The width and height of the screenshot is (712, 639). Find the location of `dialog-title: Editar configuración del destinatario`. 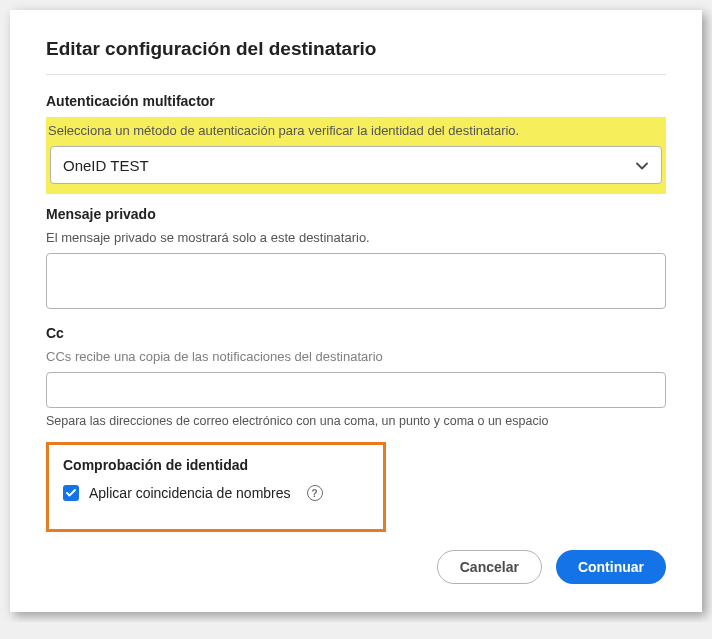

dialog-title: Editar configuración del destinatario is located at coordinates (356, 56).